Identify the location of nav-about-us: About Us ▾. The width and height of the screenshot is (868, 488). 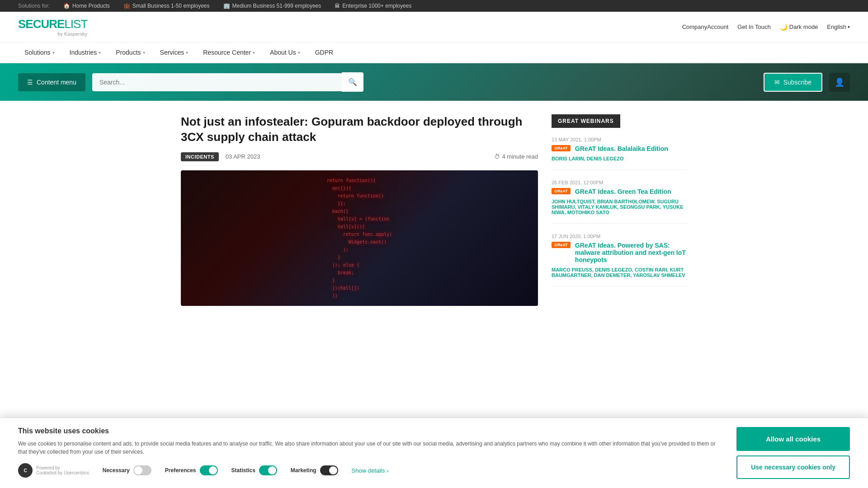
(285, 52).